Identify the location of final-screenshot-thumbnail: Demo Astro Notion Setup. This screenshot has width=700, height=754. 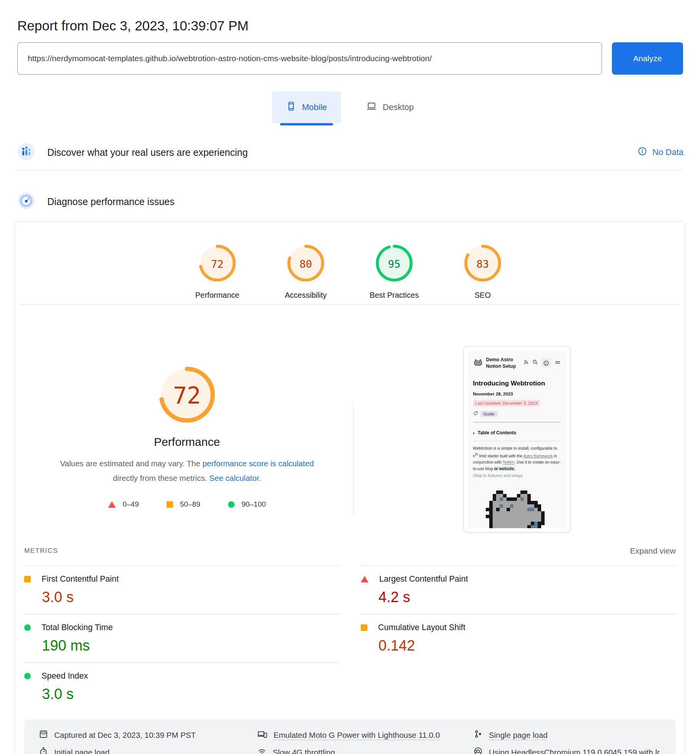
(517, 439).